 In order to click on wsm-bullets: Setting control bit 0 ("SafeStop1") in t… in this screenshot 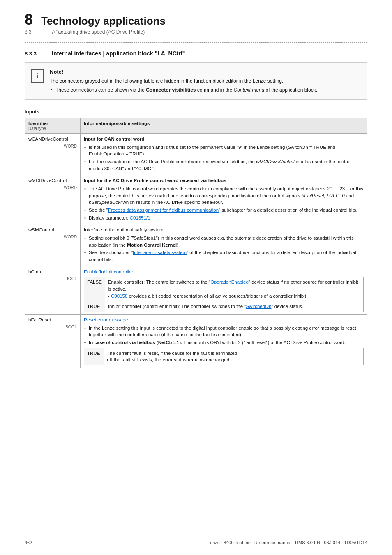, I will do `click(224, 249)`.